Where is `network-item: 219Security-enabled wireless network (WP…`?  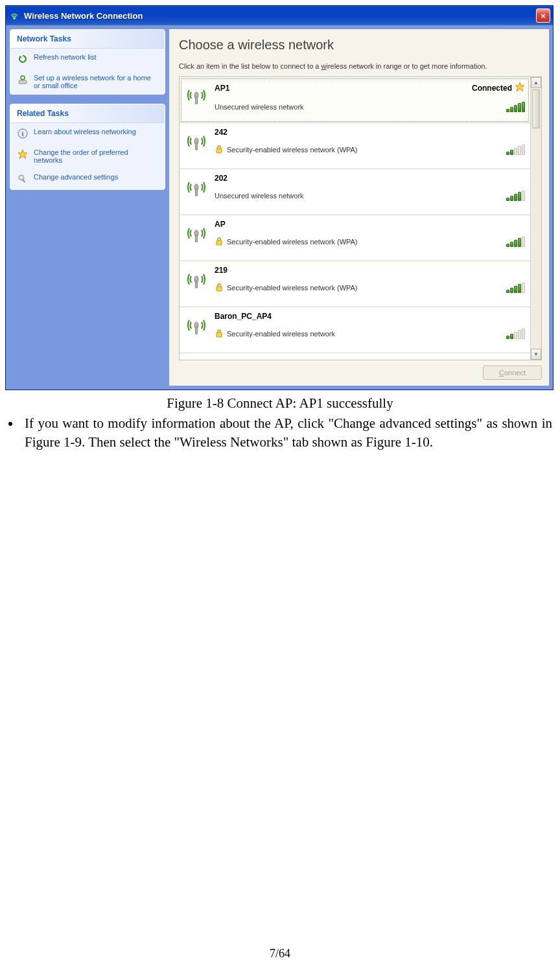 network-item: 219Security-enabled wireless network (WP… is located at coordinates (355, 284).